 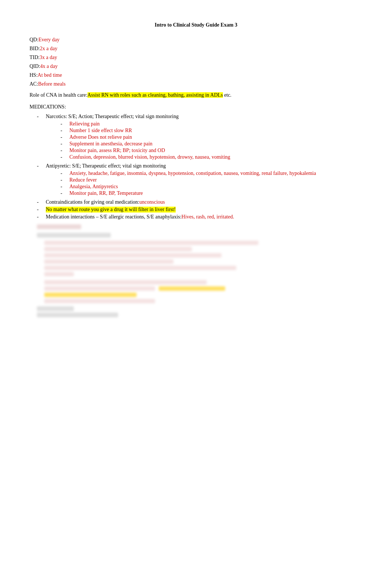 I want to click on narcotics-item: - Narcotics: S/E; Action; Therapeutic ef…, so click(x=196, y=138).